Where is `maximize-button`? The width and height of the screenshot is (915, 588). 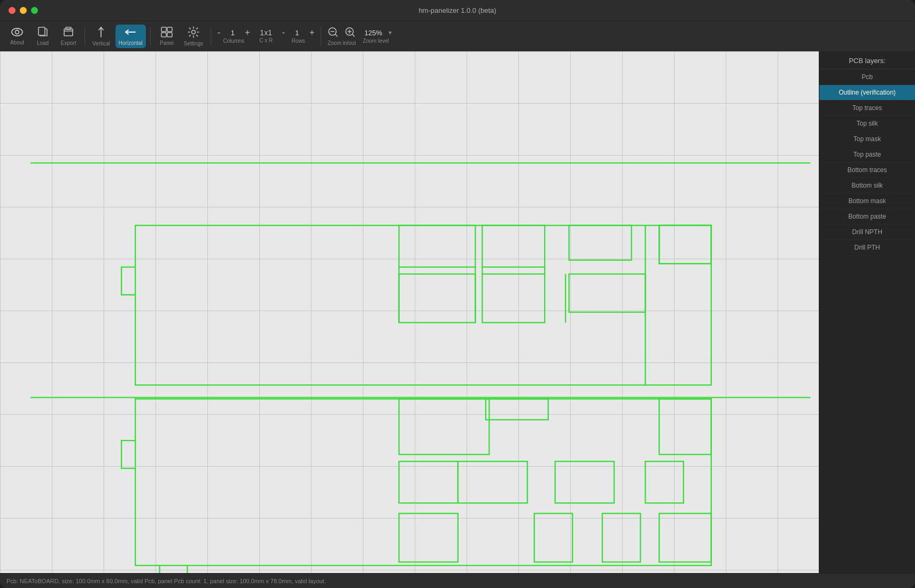 maximize-button is located at coordinates (34, 11).